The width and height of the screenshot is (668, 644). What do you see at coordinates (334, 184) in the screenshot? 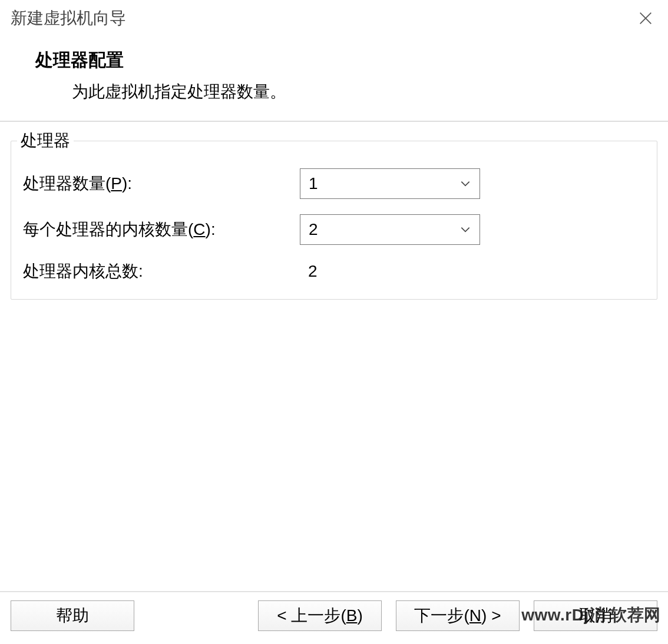
I see `row-processor-count: 处理器数量(P): 1` at bounding box center [334, 184].